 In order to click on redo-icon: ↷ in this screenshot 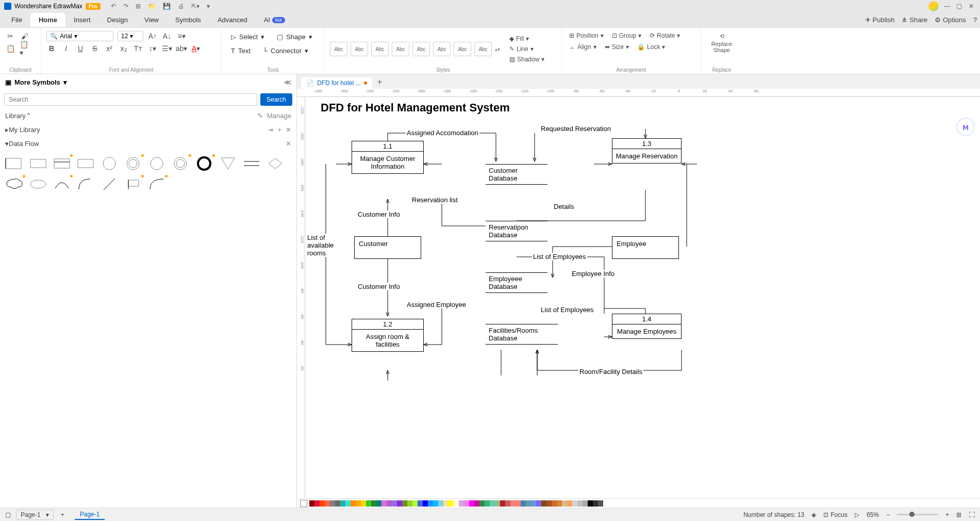, I will do `click(126, 6)`.